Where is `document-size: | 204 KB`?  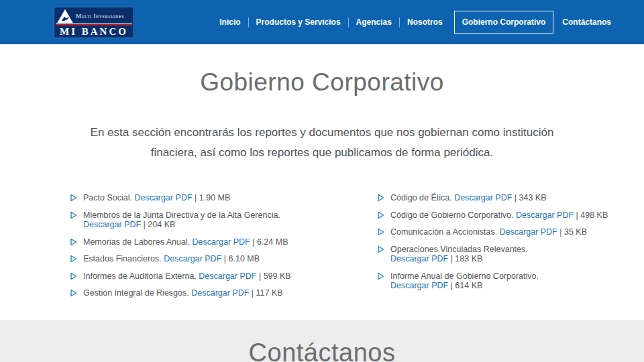
document-size: | 204 KB is located at coordinates (158, 225).